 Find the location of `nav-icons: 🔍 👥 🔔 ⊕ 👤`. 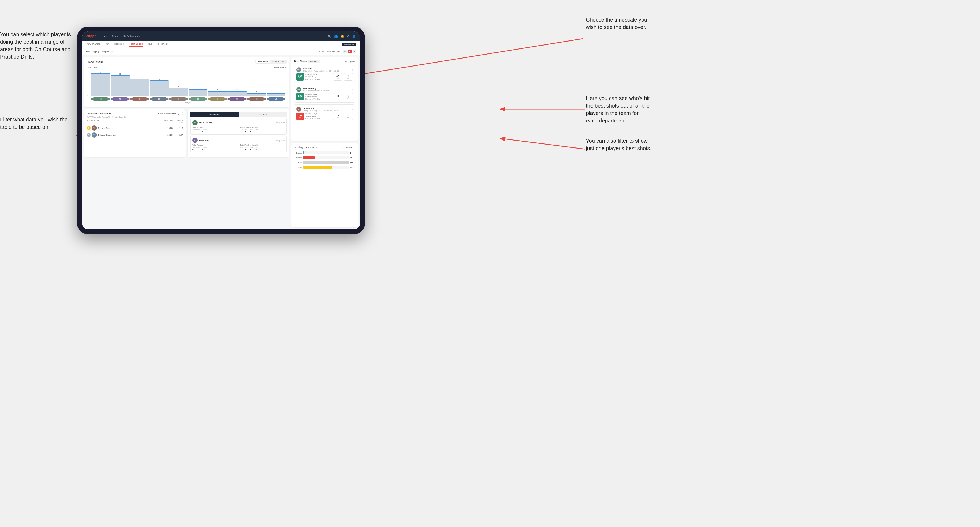

nav-icons: 🔍 👥 🔔 ⊕ 👤 is located at coordinates (342, 37).